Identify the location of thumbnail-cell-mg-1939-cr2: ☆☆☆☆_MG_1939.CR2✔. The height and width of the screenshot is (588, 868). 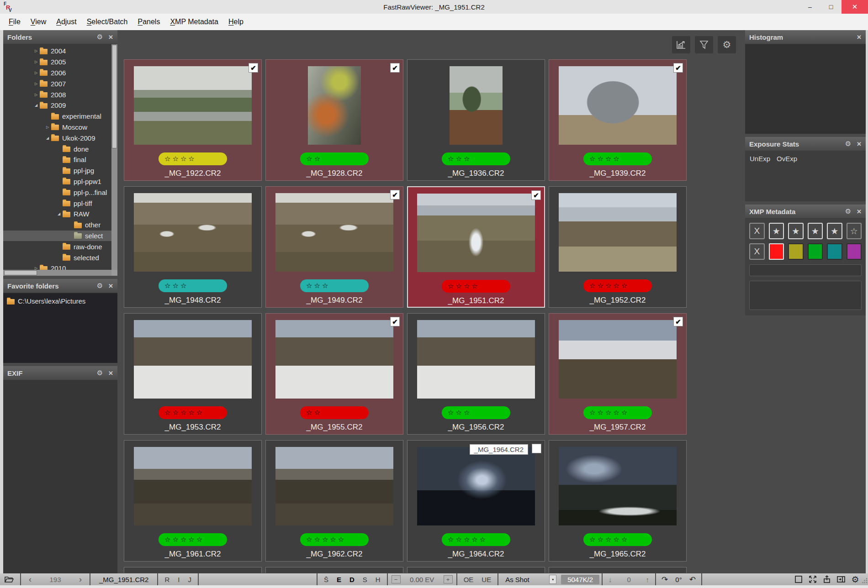
(618, 120).